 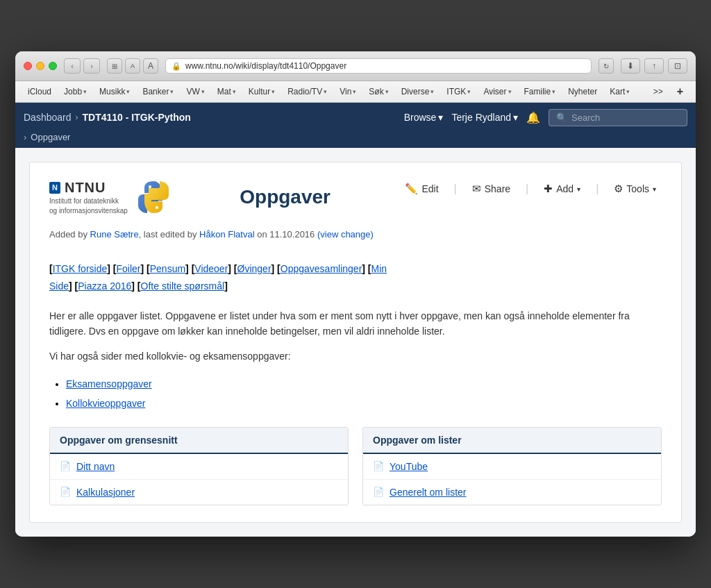 I want to click on ntnu-logo-top: N NTNU, so click(x=89, y=187).